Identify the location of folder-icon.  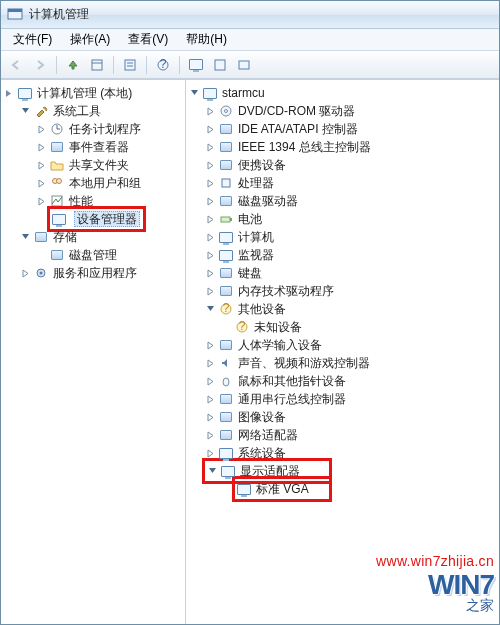
(57, 165).